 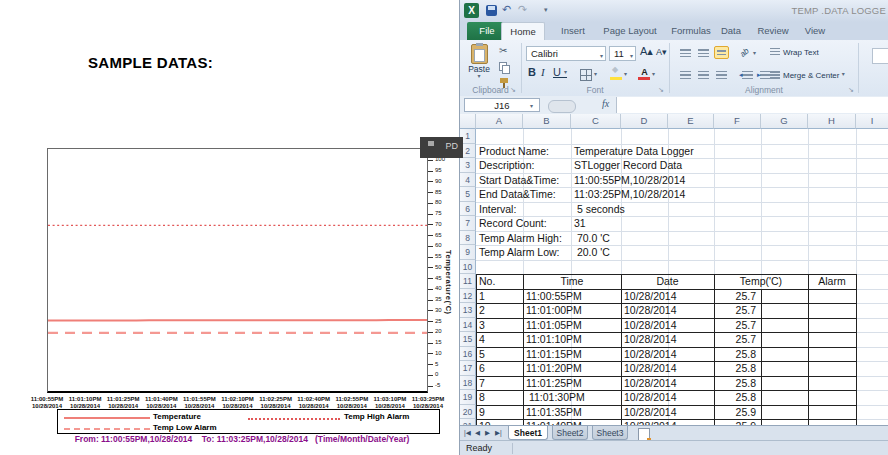 I want to click on next-sheet-button: ▶, so click(x=488, y=433).